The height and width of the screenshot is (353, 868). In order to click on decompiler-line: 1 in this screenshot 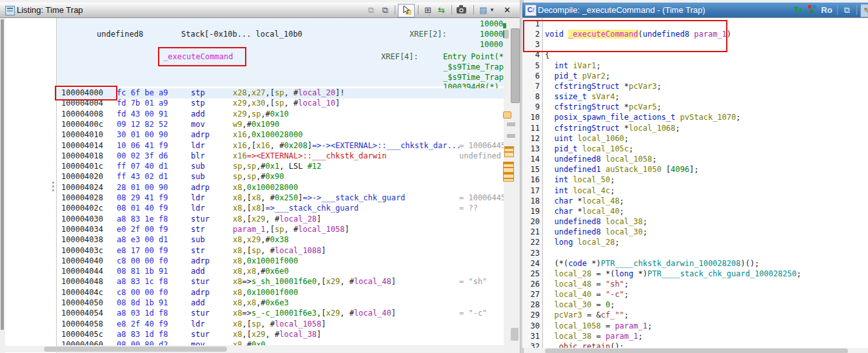, I will do `click(695, 24)`.